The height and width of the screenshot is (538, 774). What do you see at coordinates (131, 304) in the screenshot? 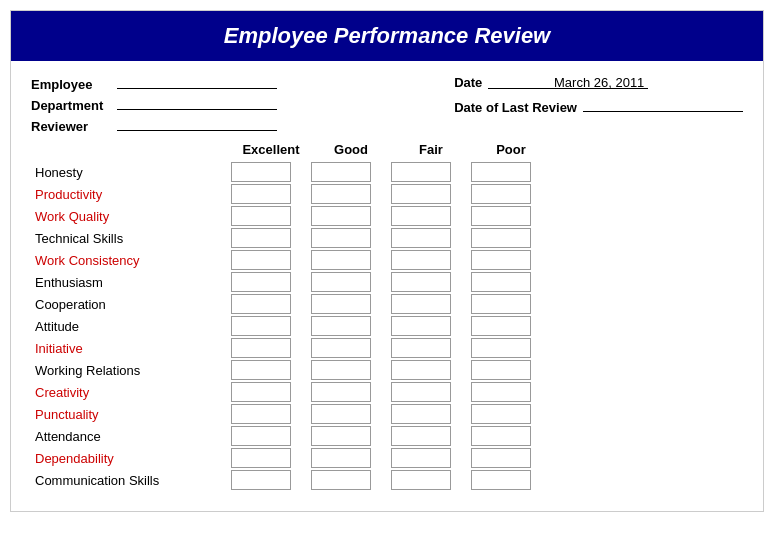
I see `criteria-label: Cooperation` at bounding box center [131, 304].